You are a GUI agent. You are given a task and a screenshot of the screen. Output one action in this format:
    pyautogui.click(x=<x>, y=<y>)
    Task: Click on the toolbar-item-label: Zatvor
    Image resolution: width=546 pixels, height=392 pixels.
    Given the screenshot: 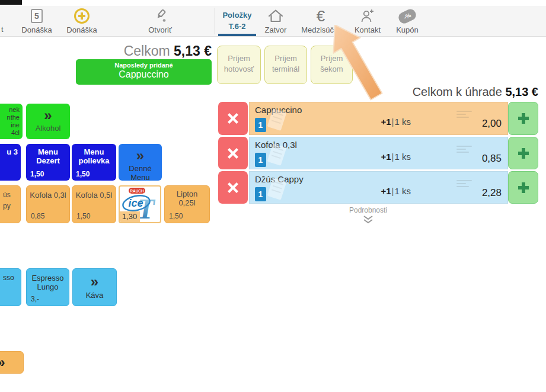 What is the action you would take?
    pyautogui.click(x=276, y=30)
    